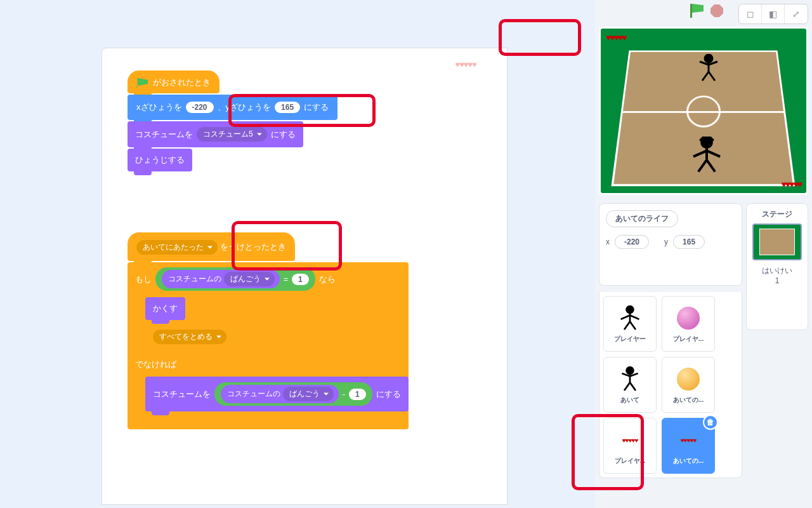  Describe the element at coordinates (630, 385) in the screenshot. I see `sprite-tile-opponent: あいて` at that location.